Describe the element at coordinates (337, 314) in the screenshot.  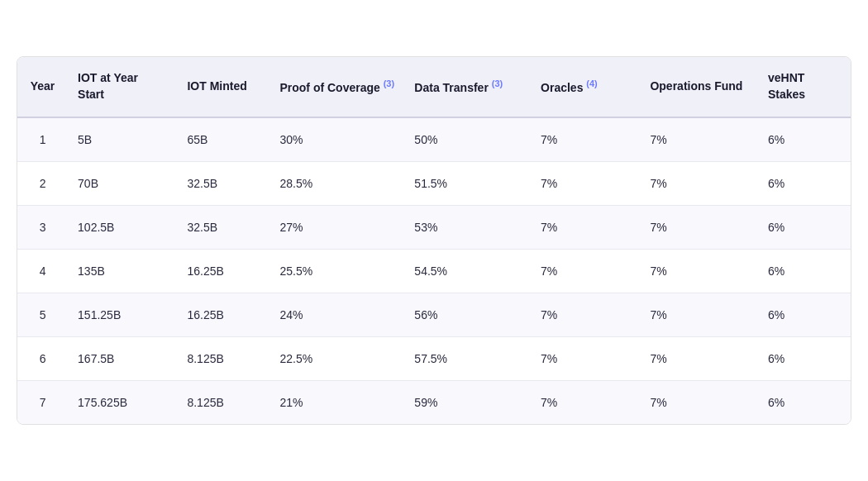
I see `cell-proof-of-coverage: 24%` at that location.